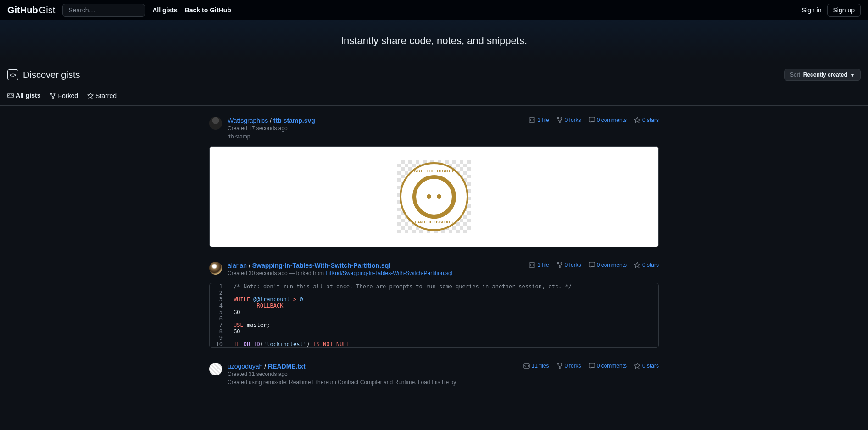  What do you see at coordinates (536, 366) in the screenshot?
I see `stat-files: 11 files` at bounding box center [536, 366].